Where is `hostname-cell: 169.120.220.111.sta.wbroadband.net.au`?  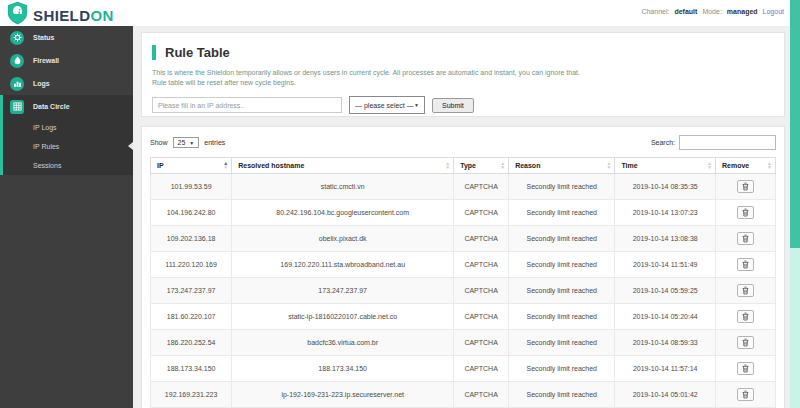 hostname-cell: 169.120.220.111.sta.wbroadband.net.au is located at coordinates (343, 265).